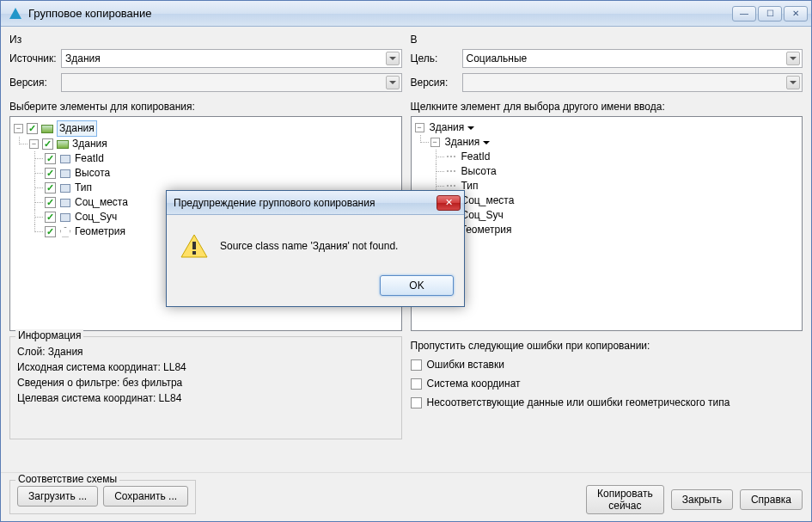  I want to click on geometry-icon, so click(65, 232).